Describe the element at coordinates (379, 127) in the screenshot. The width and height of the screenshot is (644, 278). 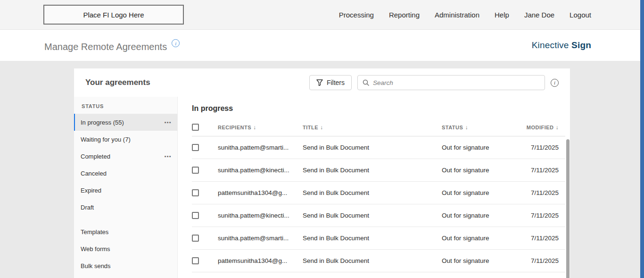
I see `table-header-row: RECIPIENTS ↓ TITLE ↓ STATUS ↓ MODIFIED ↓` at that location.